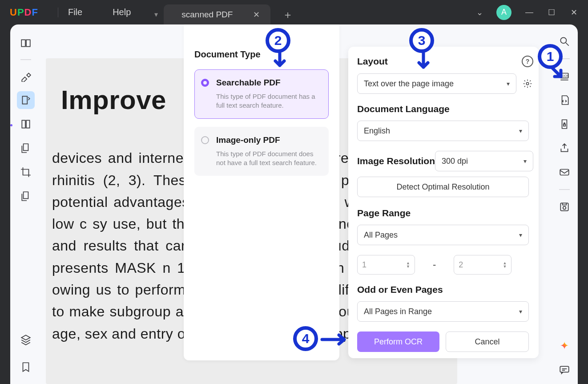 The height and width of the screenshot is (384, 588). Describe the element at coordinates (26, 76) in the screenshot. I see `highlighter-icon` at that location.